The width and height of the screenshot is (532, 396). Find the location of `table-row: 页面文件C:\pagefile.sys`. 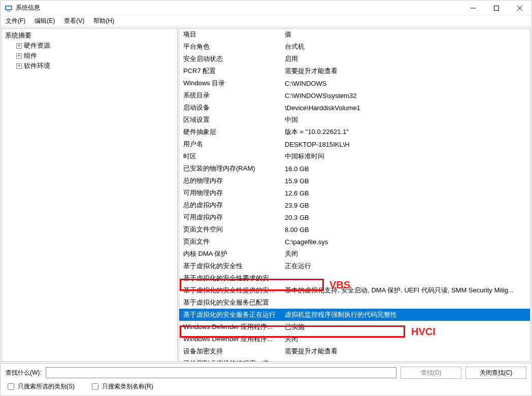

table-row: 页面文件C:\pagefile.sys is located at coordinates (354, 242).